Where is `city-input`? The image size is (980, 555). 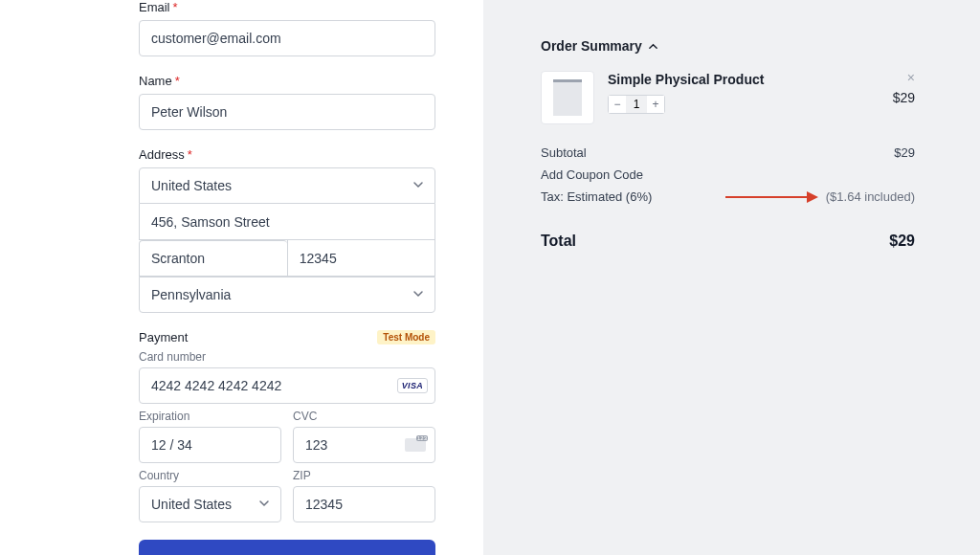
city-input is located at coordinates (212, 258).